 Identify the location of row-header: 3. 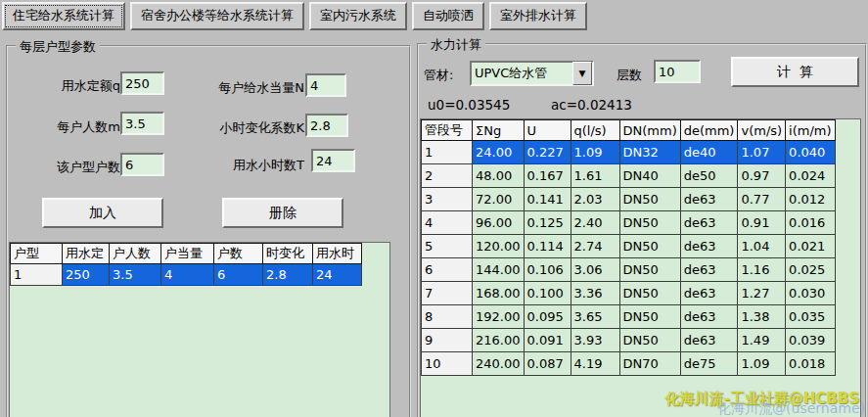
(447, 200).